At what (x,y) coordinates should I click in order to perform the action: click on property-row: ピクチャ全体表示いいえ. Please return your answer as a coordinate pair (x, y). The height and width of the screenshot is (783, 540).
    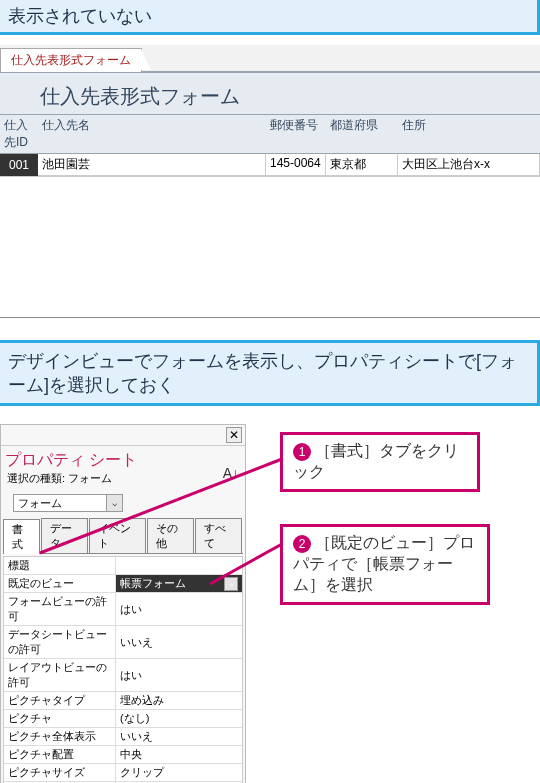
    Looking at the image, I should click on (123, 737).